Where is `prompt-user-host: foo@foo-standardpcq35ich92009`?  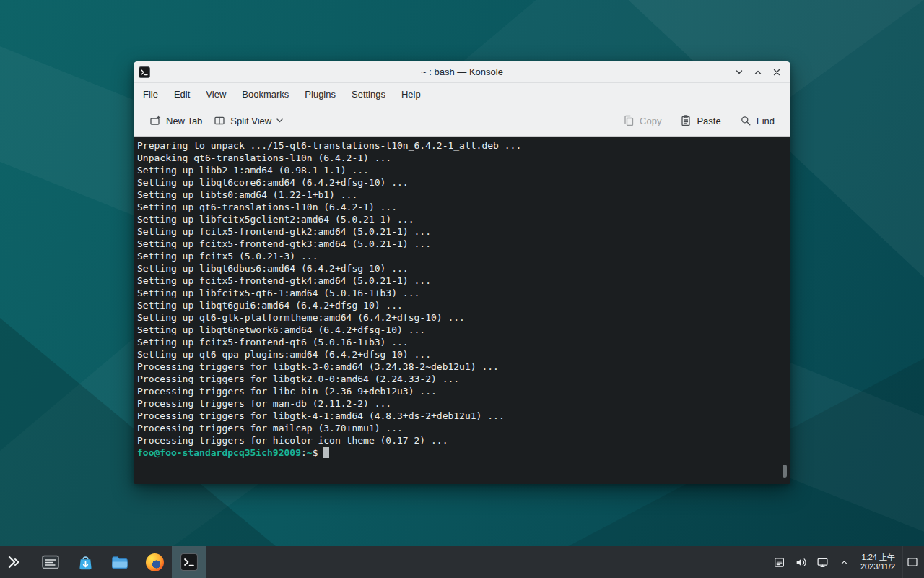 prompt-user-host: foo@foo-standardpcq35ich92009 is located at coordinates (219, 452).